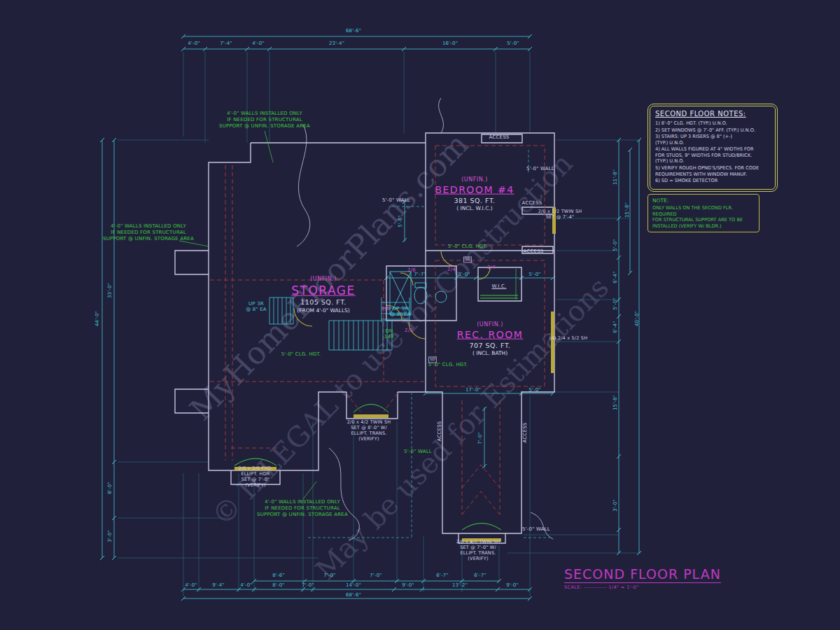  I want to click on room-subtext: (FROM 4'-0" WALLS), so click(323, 311).